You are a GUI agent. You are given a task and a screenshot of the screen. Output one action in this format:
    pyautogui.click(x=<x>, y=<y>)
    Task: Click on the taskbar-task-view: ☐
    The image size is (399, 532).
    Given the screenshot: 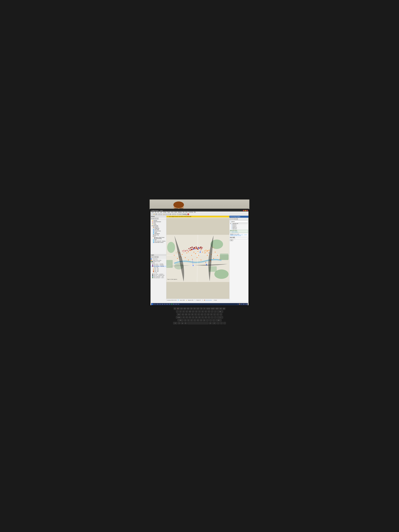 What is the action you would take?
    pyautogui.click(x=156, y=304)
    